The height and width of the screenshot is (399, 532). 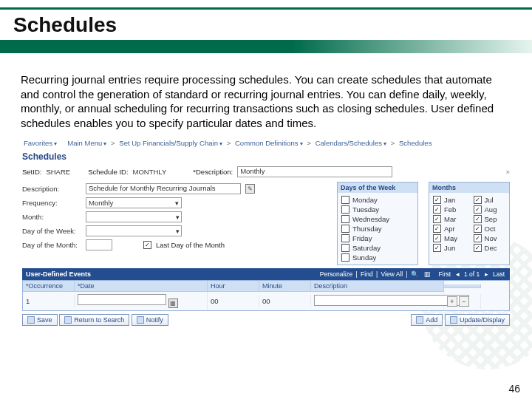 What do you see at coordinates (366, 210) in the screenshot?
I see `day-label: Tuesday` at bounding box center [366, 210].